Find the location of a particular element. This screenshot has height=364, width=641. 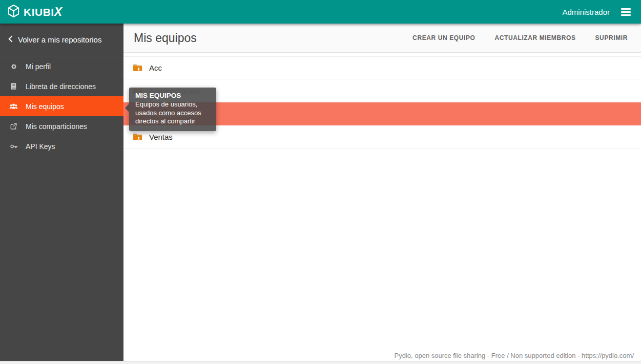

gear-icon is located at coordinates (13, 67).